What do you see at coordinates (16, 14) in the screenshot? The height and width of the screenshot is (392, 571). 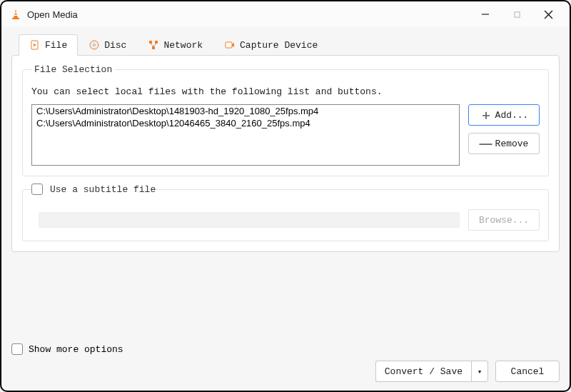 I see `vlc-cone-icon` at bounding box center [16, 14].